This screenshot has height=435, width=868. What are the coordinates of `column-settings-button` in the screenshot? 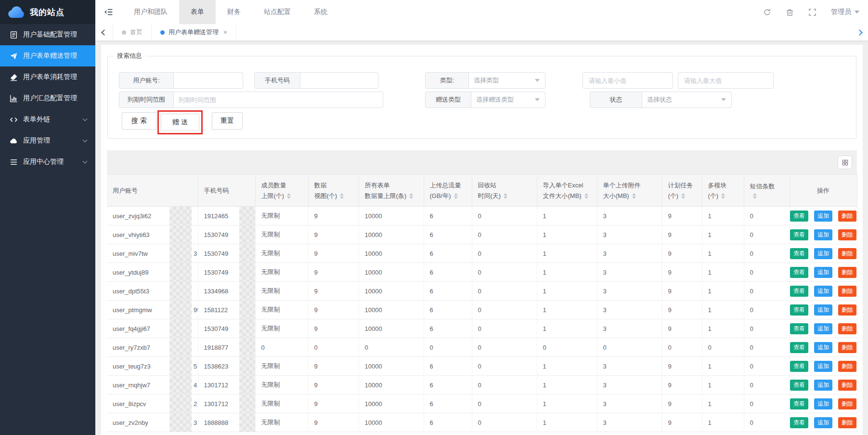 It's located at (845, 162).